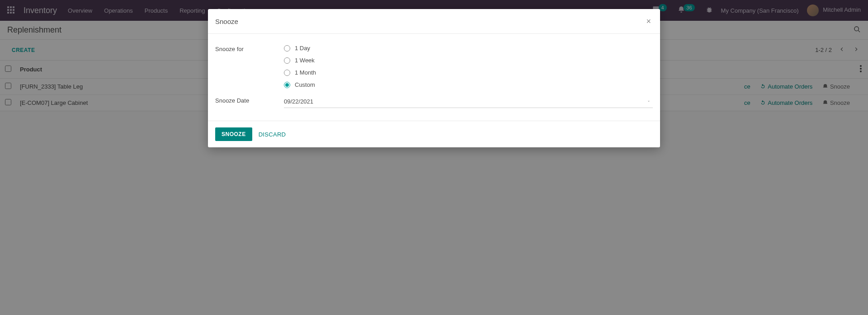  What do you see at coordinates (272, 135) in the screenshot?
I see `discard-button: DISCARD` at bounding box center [272, 135].